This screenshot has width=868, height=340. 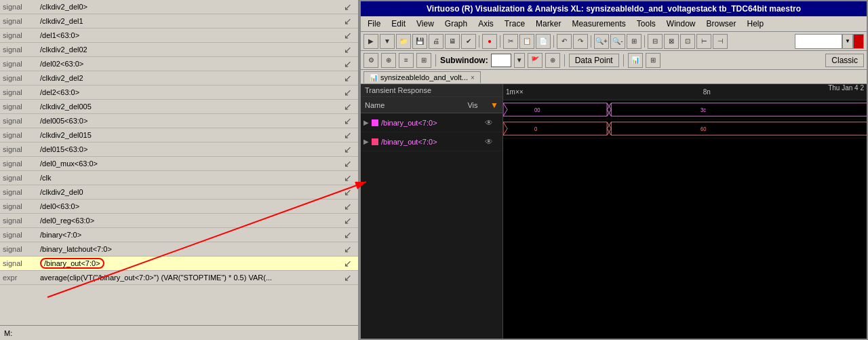 I want to click on tb-btn-13: ⊠, so click(x=671, y=41).